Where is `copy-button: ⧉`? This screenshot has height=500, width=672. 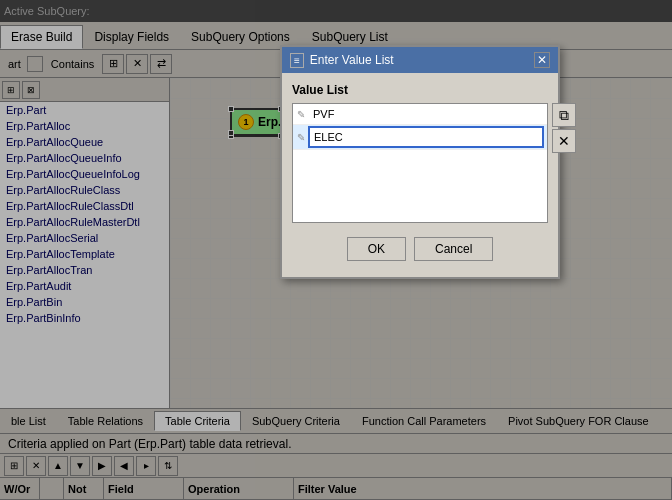 copy-button: ⧉ is located at coordinates (564, 115).